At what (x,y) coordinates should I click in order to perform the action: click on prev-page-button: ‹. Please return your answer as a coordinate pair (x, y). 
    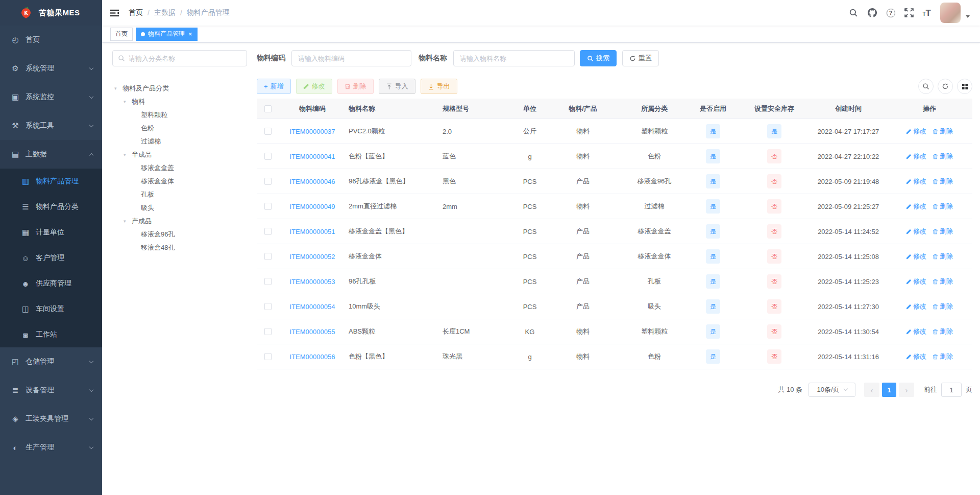
    Looking at the image, I should click on (872, 390).